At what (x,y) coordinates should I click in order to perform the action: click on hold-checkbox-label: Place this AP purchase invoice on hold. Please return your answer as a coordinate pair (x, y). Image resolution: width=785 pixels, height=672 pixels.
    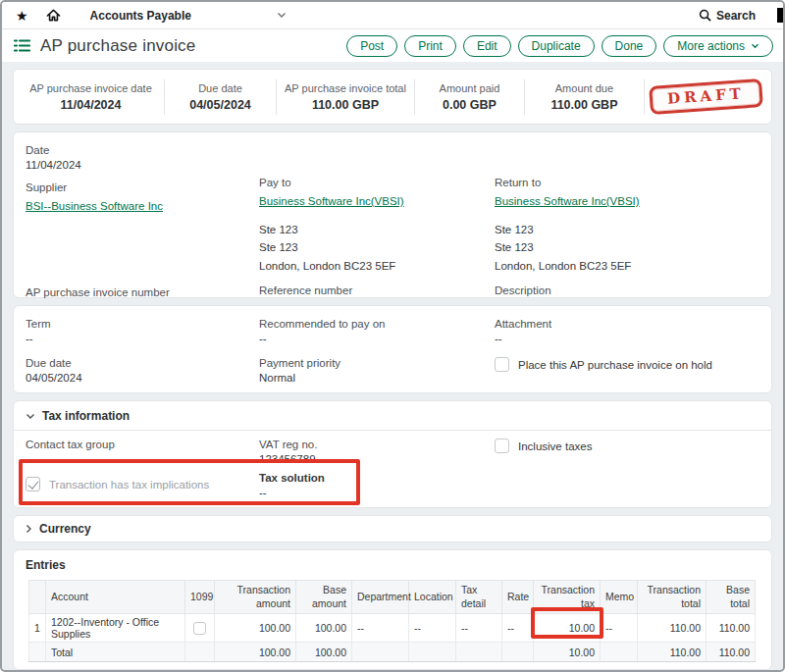
    Looking at the image, I should click on (615, 365).